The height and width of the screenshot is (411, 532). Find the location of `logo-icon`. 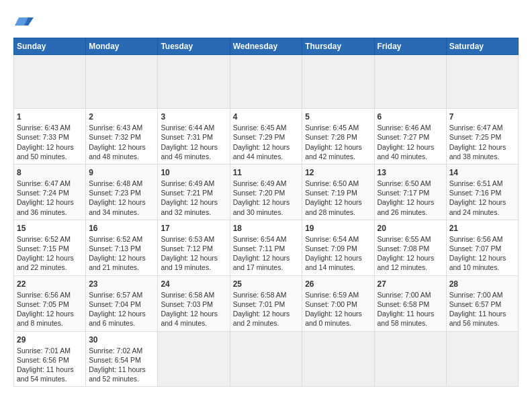

logo-icon is located at coordinates (24, 20).